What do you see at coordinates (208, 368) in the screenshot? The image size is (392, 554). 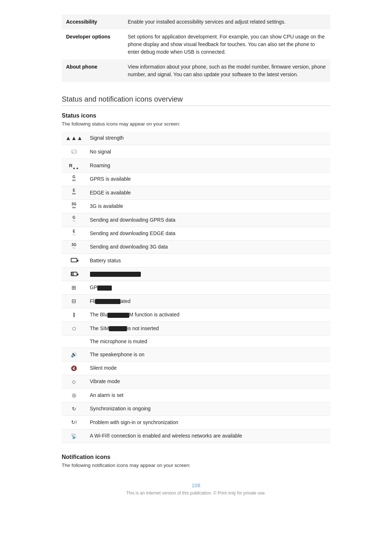 I see `icon-label: Silent mode` at bounding box center [208, 368].